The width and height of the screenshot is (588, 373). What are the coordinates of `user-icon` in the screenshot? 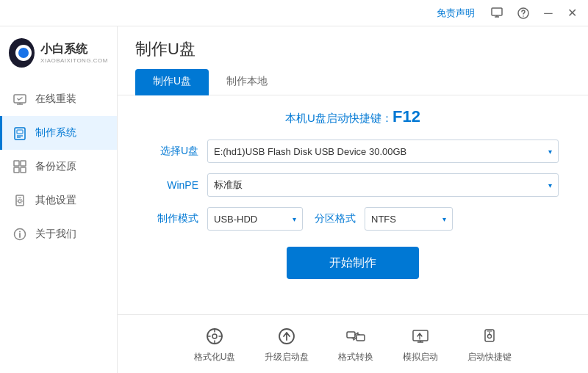 It's located at (497, 13).